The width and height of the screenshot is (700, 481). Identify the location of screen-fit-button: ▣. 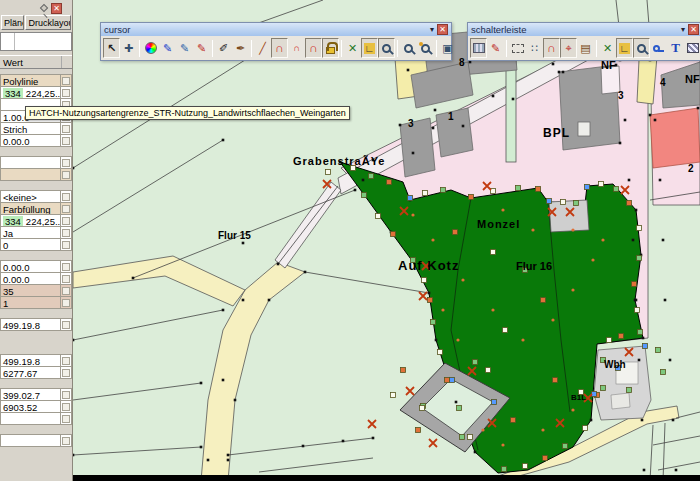
(448, 48).